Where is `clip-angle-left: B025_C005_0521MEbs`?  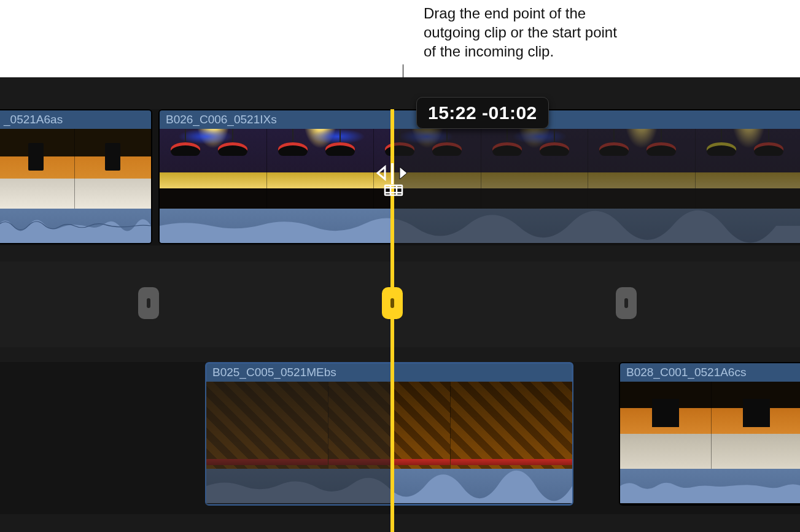
clip-angle-left: B025_C005_0521MEbs is located at coordinates (389, 434).